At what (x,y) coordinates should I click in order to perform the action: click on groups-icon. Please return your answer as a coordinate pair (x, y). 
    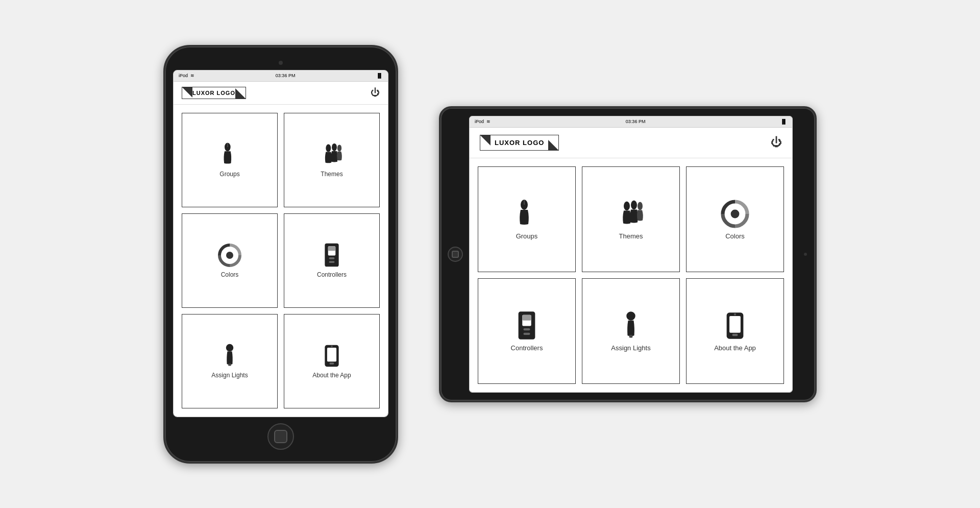
    Looking at the image, I should click on (230, 155).